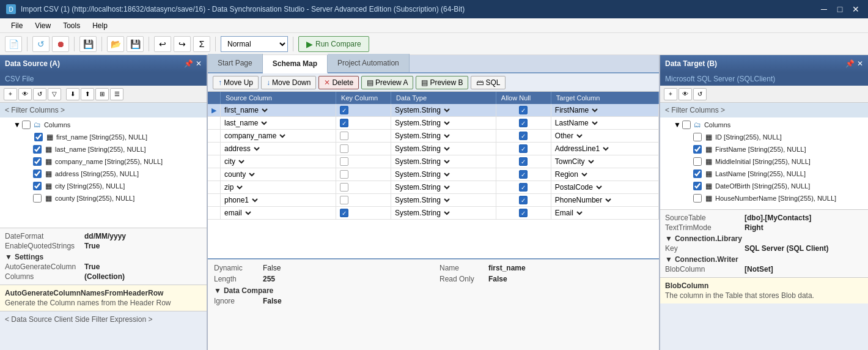 The height and width of the screenshot is (350, 868). What do you see at coordinates (764, 110) in the screenshot?
I see `right-filter-bar: < Filter Columns >` at bounding box center [764, 110].